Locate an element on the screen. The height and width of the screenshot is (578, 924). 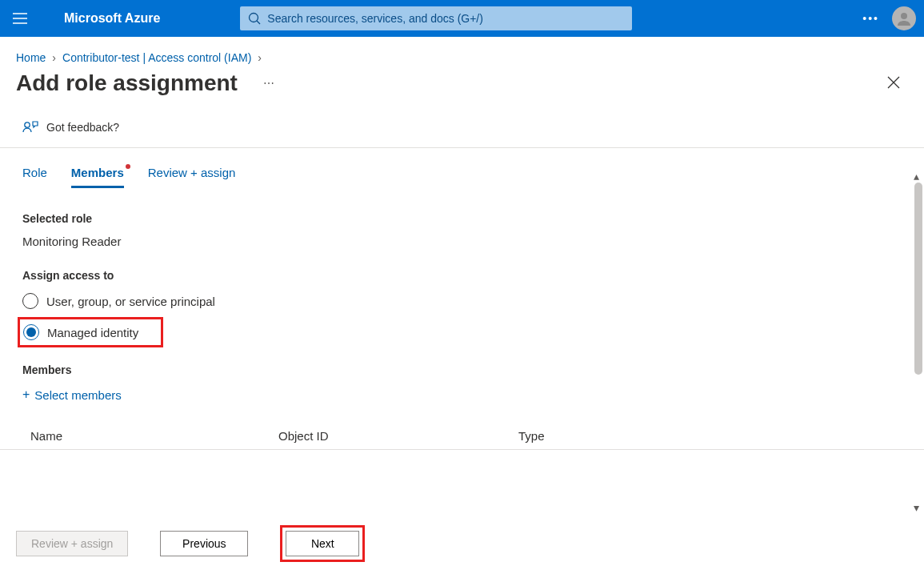
wizard-footer: Review + assign Previous Next is located at coordinates (462, 544).